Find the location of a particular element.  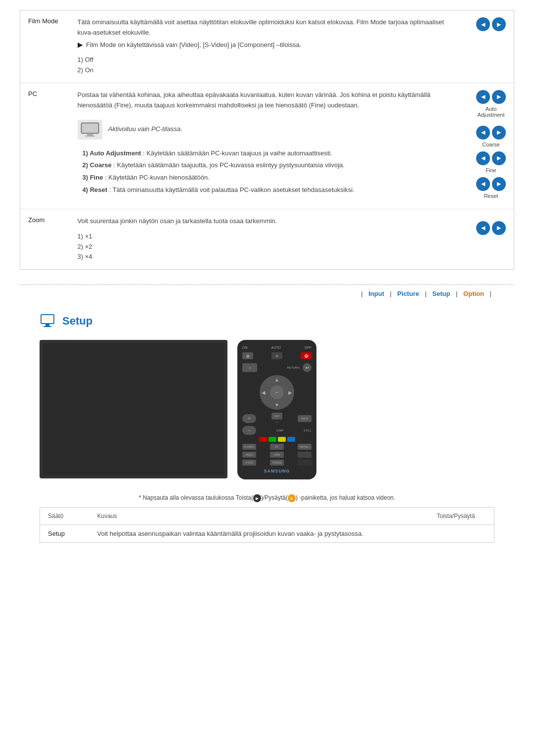

remote-yellow-btn is located at coordinates (282, 439).